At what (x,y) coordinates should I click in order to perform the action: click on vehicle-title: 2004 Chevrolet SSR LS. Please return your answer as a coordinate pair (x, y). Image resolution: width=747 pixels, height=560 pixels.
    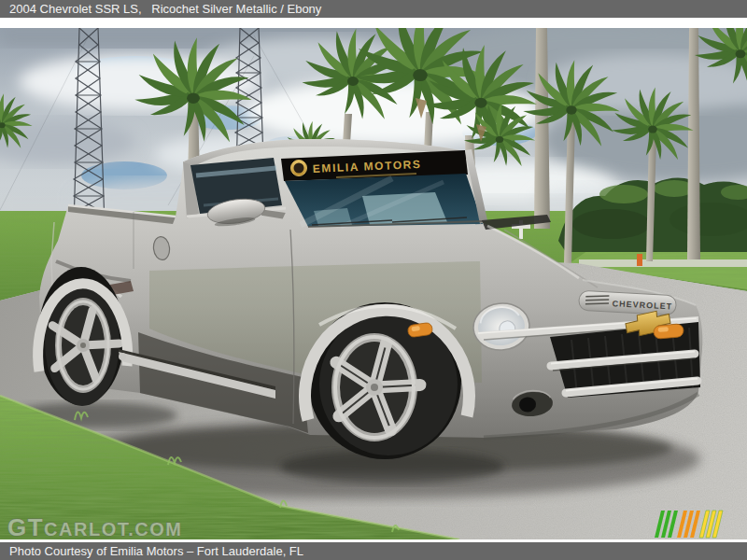
    Looking at the image, I should click on (74, 9).